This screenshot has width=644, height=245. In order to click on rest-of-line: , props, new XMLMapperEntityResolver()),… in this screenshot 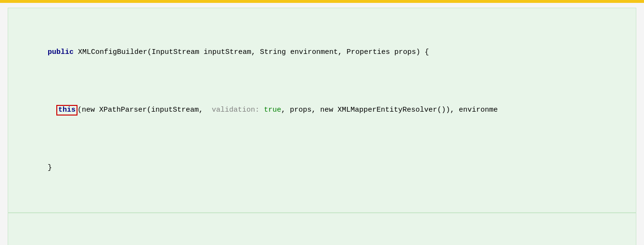, I will do `click(389, 110)`.